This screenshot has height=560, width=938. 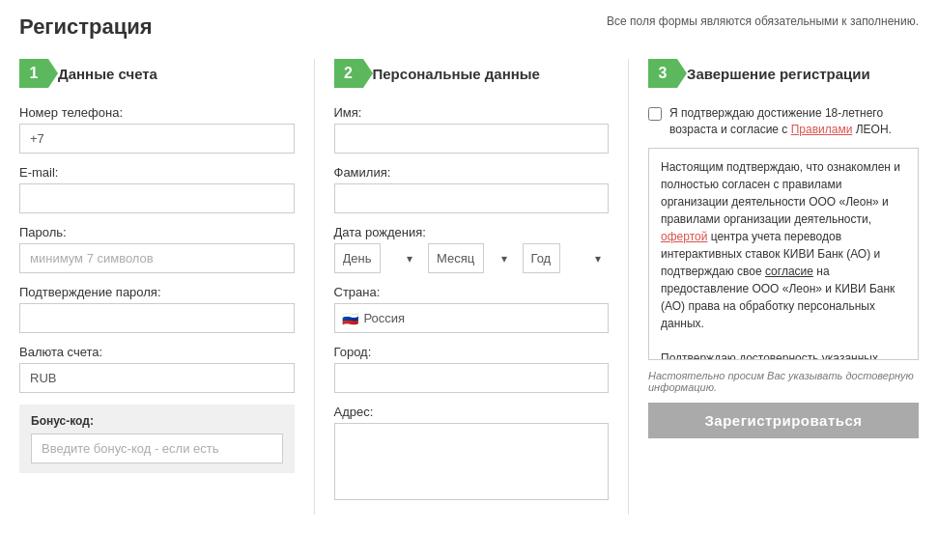 What do you see at coordinates (456, 73) in the screenshot?
I see `step2-title: Персональные данные` at bounding box center [456, 73].